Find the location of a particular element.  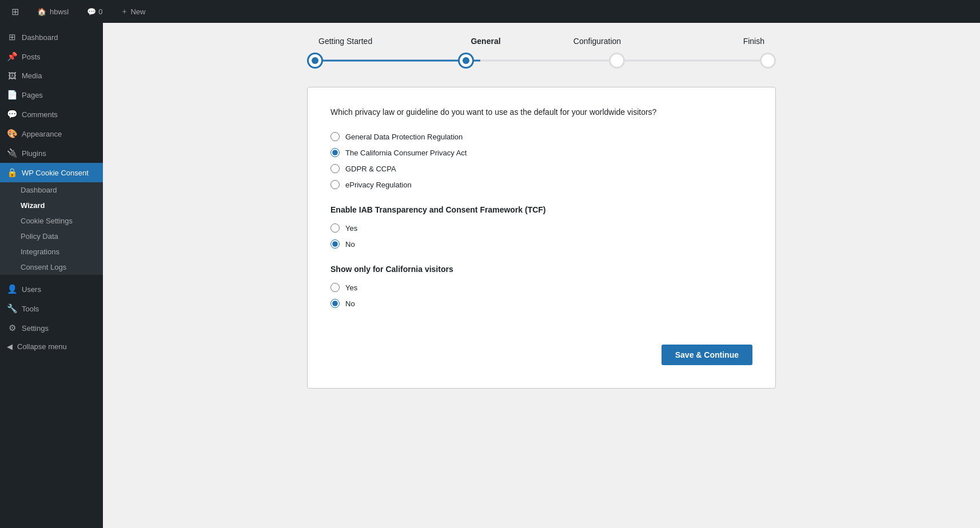

comments-icon: 💬 is located at coordinates (12, 114).